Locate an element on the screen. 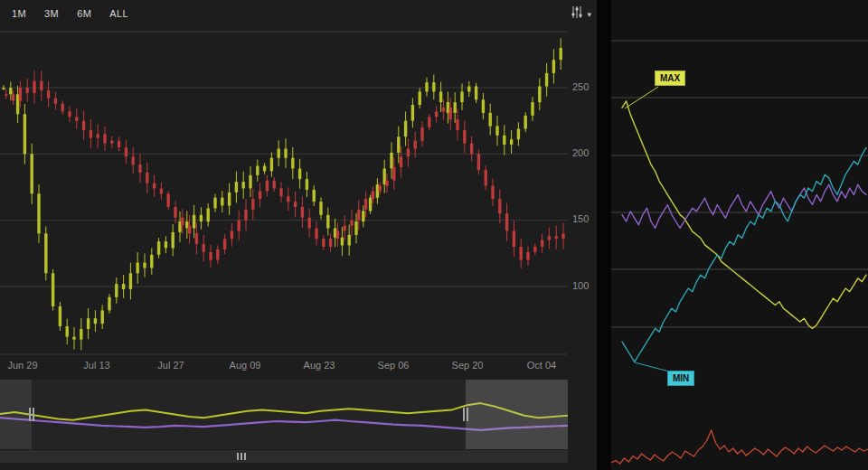 Image resolution: width=868 pixels, height=470 pixels. x-tick-label: Aug 09 is located at coordinates (245, 365).